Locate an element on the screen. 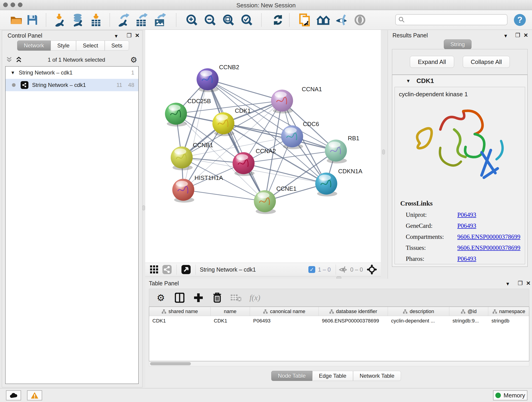 The height and width of the screenshot is (402, 532). table-cell: P06493 is located at coordinates (284, 321).